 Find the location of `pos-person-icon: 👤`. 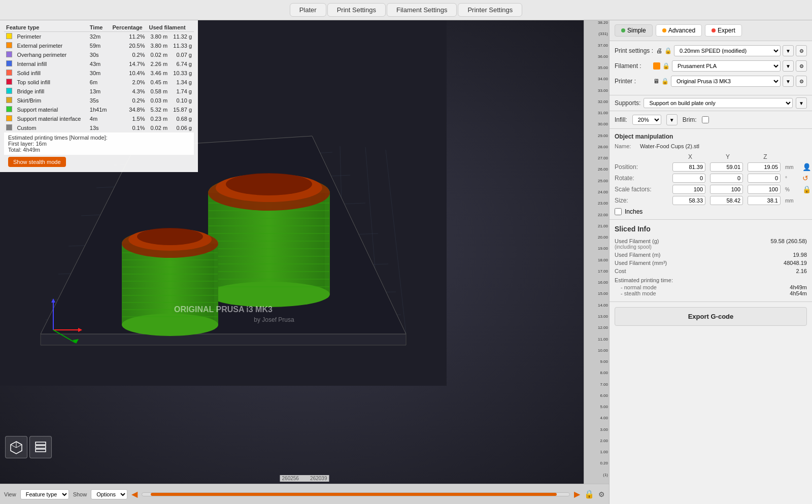

pos-person-icon: 👤 is located at coordinates (807, 167).